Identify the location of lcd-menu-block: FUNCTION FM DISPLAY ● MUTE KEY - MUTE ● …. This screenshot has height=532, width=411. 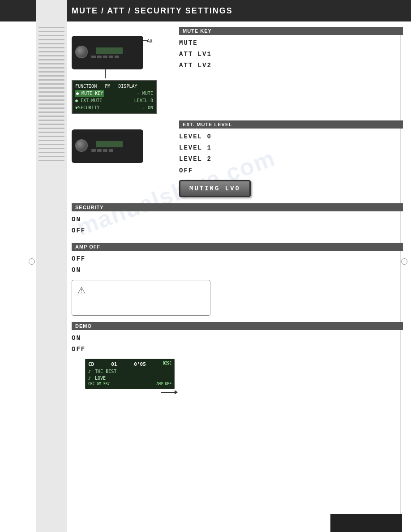
(237, 97).